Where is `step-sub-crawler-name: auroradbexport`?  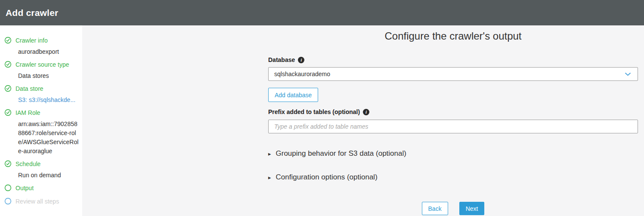
step-sub-crawler-name: auroradbexport is located at coordinates (48, 52).